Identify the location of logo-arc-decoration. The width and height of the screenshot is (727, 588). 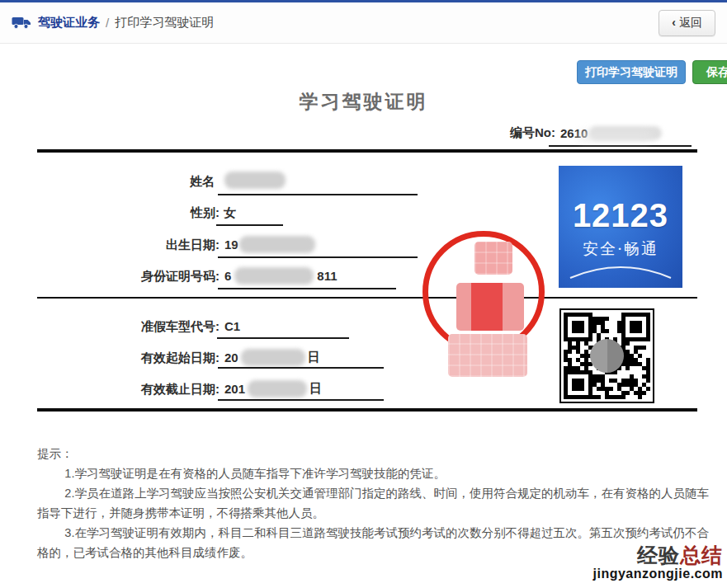
(621, 272).